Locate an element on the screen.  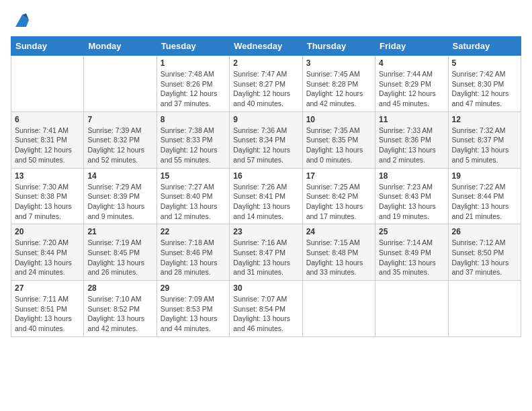
day-number: 30 is located at coordinates (266, 288).